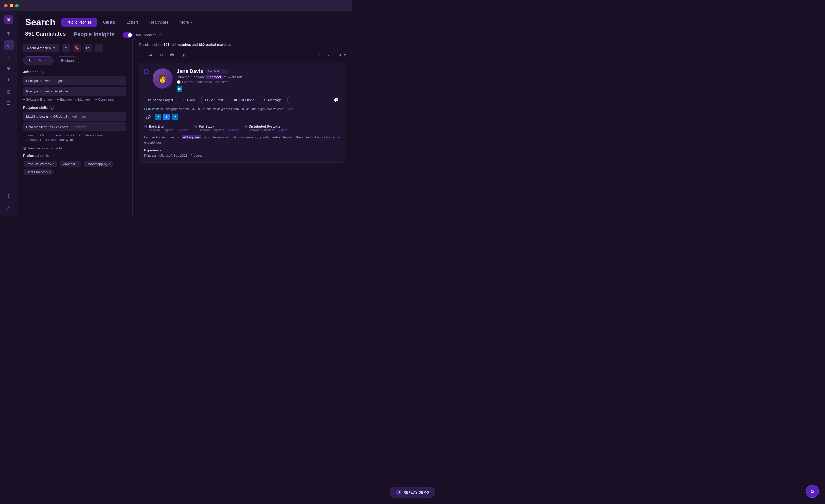 The width and height of the screenshot is (825, 504). I want to click on folder-tool-btn: 🗂, so click(150, 55).